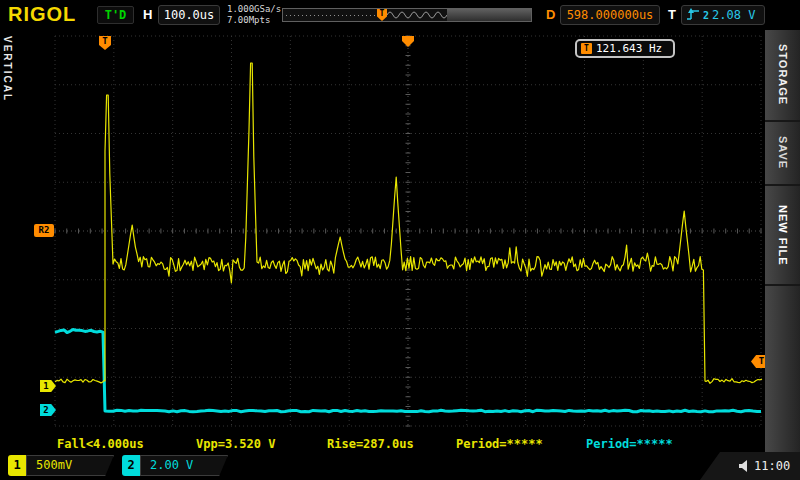 The image size is (800, 480). I want to click on topbar: RIGOL T'D H 100.0us 1.000GSa/s 7.00Mpts …, so click(400, 15).